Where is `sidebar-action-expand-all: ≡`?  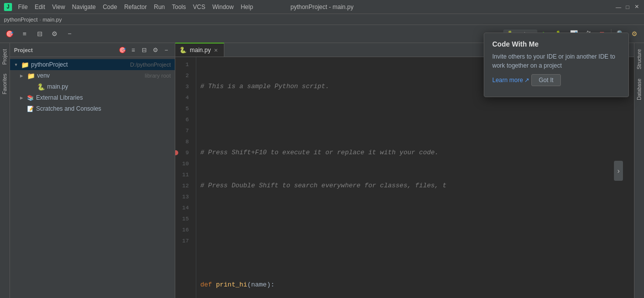
sidebar-action-expand-all: ≡ is located at coordinates (133, 50).